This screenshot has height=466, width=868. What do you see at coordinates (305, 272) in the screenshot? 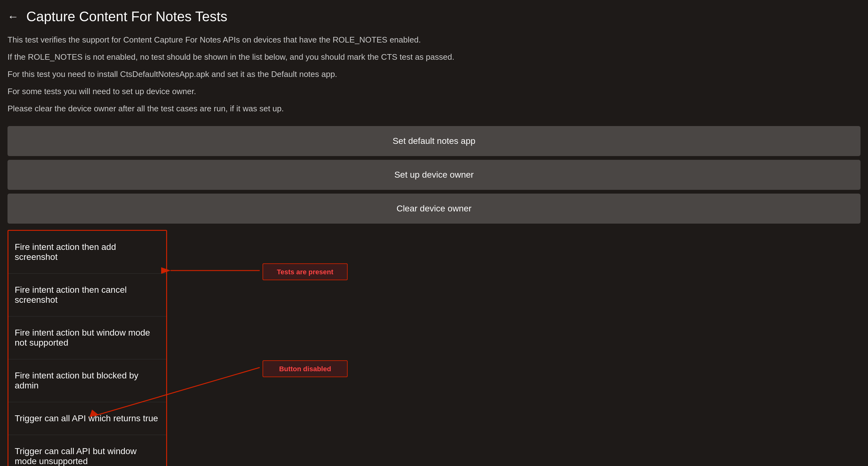
I see `svg-text: Tests are present` at bounding box center [305, 272].